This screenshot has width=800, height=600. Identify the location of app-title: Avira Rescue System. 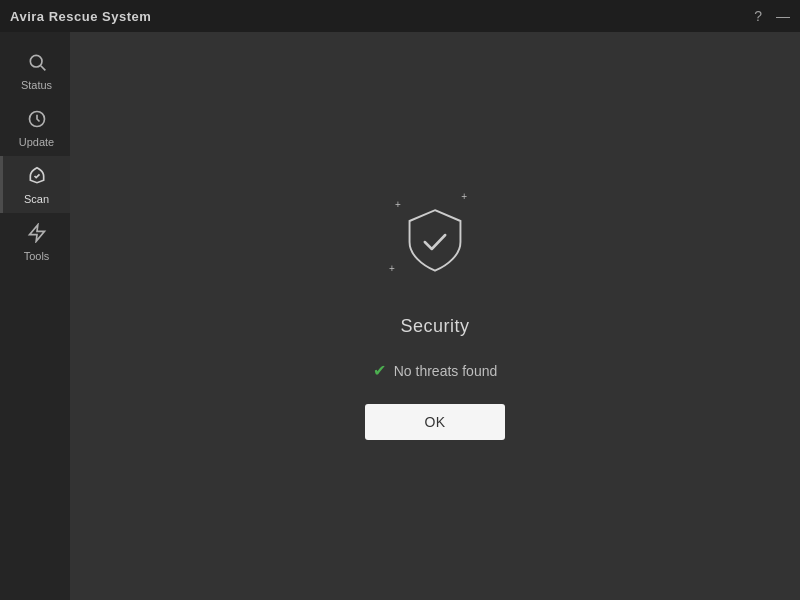
(80, 16).